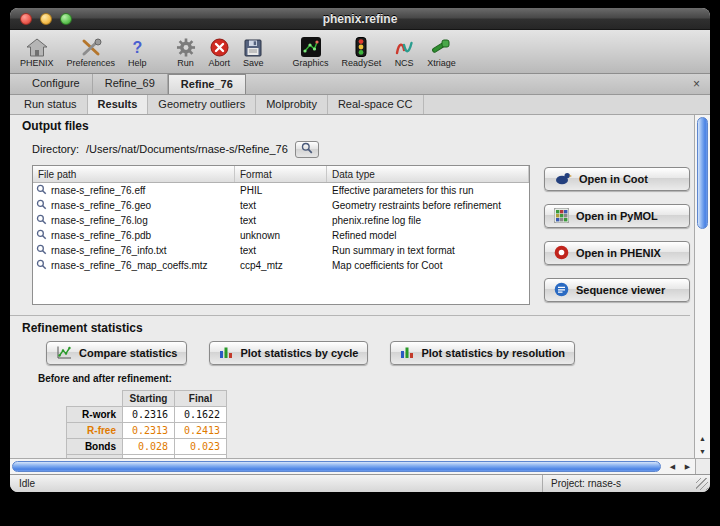 Image resolution: width=720 pixels, height=526 pixels. Describe the element at coordinates (562, 216) in the screenshot. I see `pymol-icon` at that location.